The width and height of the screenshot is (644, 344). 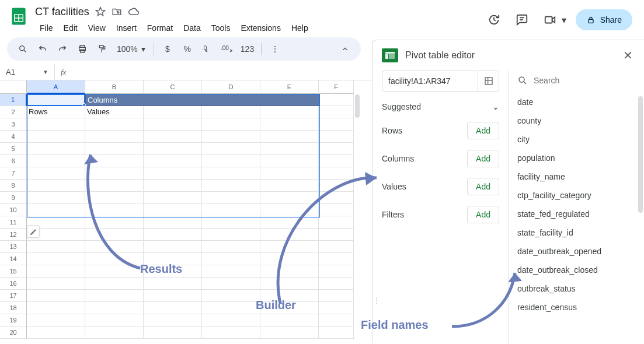 I want to click on menu-format: Format, so click(x=160, y=28).